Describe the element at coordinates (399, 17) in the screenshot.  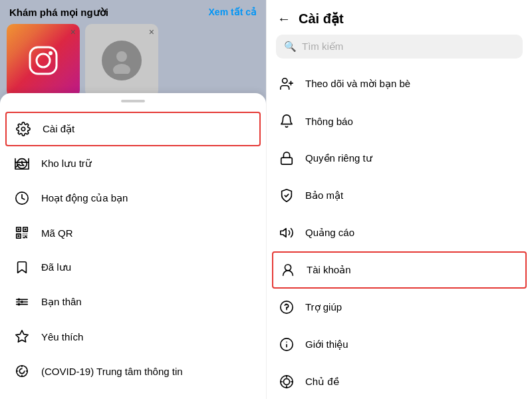
I see `settings-header: ← Cài đặt` at that location.